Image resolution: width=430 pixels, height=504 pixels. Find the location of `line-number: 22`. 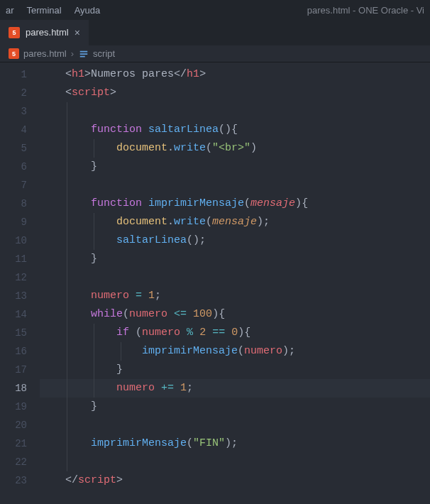

line-number: 22 is located at coordinates (20, 462).